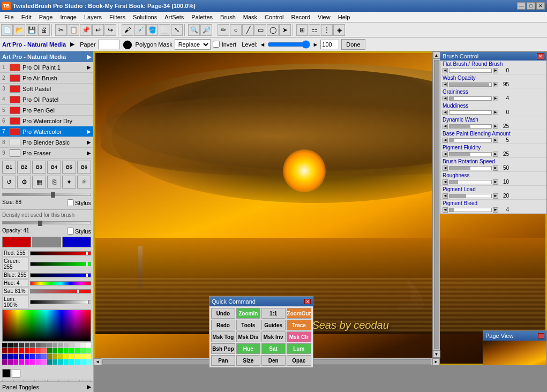  What do you see at coordinates (19, 30) in the screenshot?
I see `open-button: 📂` at bounding box center [19, 30].